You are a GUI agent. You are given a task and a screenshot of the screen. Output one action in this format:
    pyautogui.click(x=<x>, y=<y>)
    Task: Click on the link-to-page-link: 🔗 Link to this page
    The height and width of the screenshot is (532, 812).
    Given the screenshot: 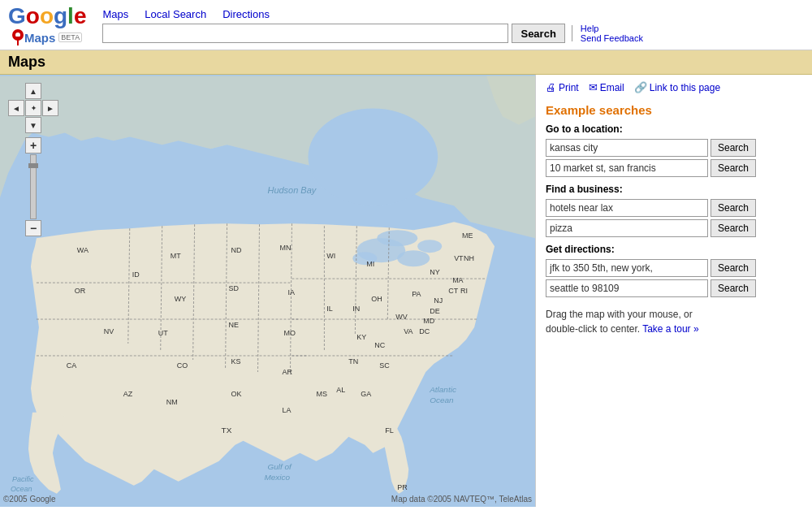 What is the action you would take?
    pyautogui.click(x=677, y=88)
    